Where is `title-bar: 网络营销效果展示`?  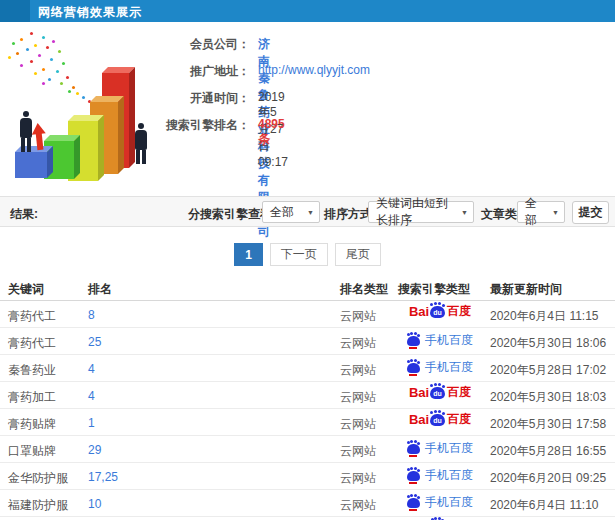 title-bar: 网络营销效果展示 is located at coordinates (308, 11).